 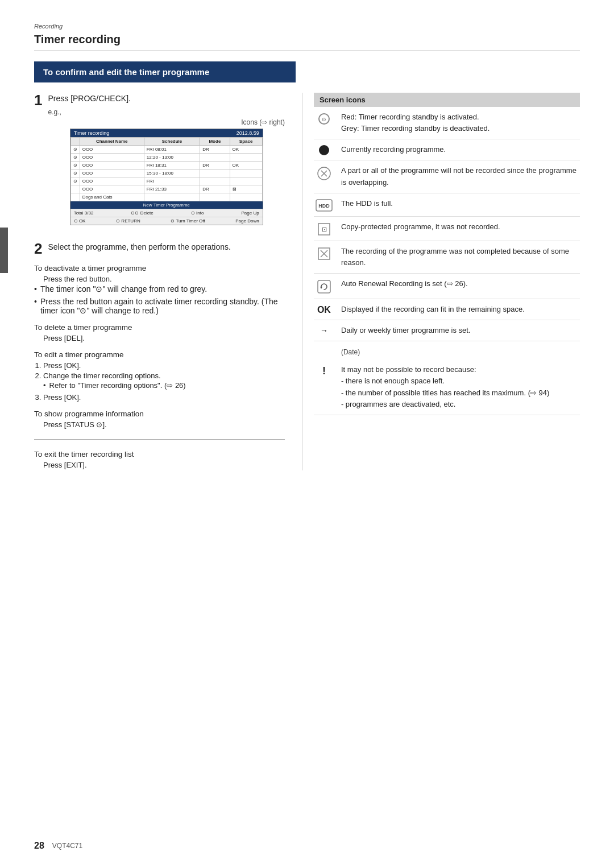 What do you see at coordinates (460, 309) in the screenshot?
I see `ok-desc: Displayed if the recording can fit in th…` at bounding box center [460, 309].